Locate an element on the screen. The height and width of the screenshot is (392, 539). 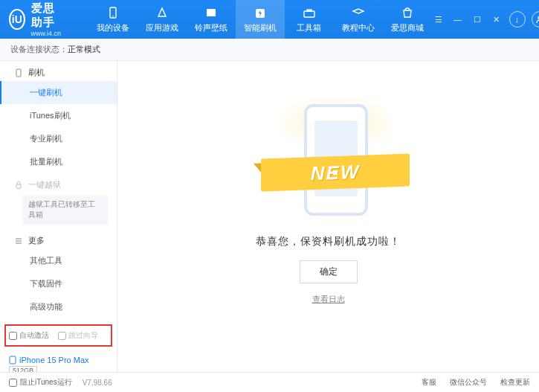
sidebar-item-onekey: 一键刷机 is located at coordinates (58, 92).